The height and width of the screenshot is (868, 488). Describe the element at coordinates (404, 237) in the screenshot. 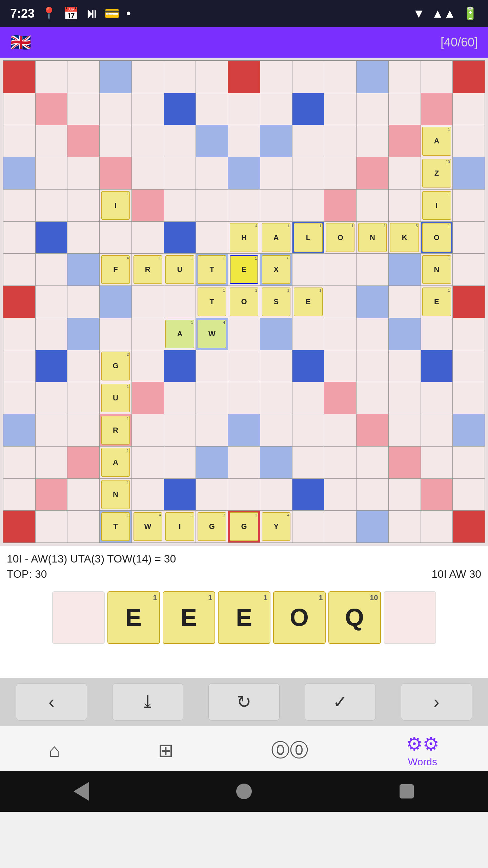

I see `tile-5-12: K5` at that location.